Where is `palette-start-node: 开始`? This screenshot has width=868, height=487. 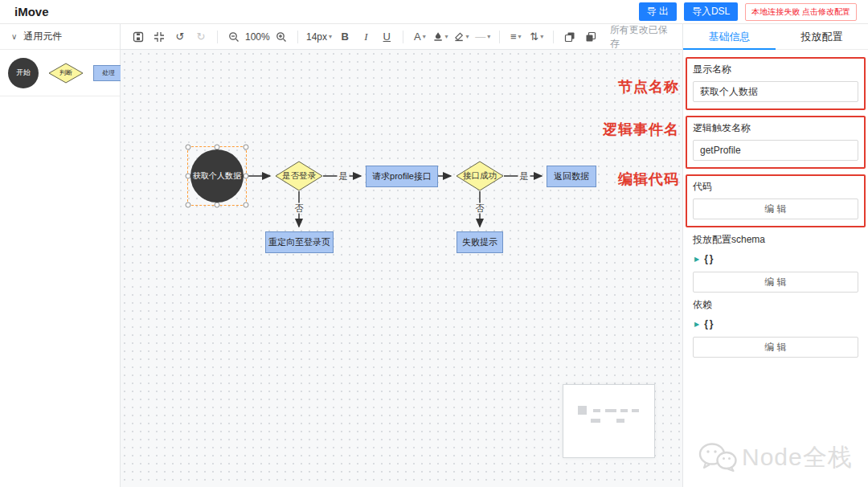 palette-start-node: 开始 is located at coordinates (23, 73).